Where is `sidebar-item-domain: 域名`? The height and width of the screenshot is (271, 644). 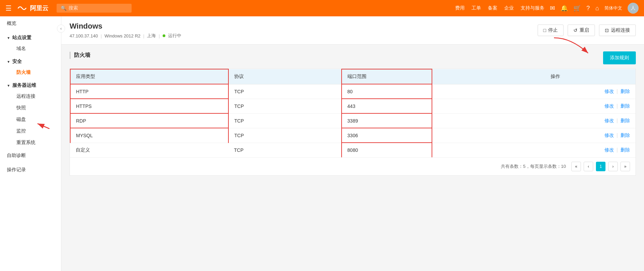
sidebar-item-domain: 域名 is located at coordinates (37, 49).